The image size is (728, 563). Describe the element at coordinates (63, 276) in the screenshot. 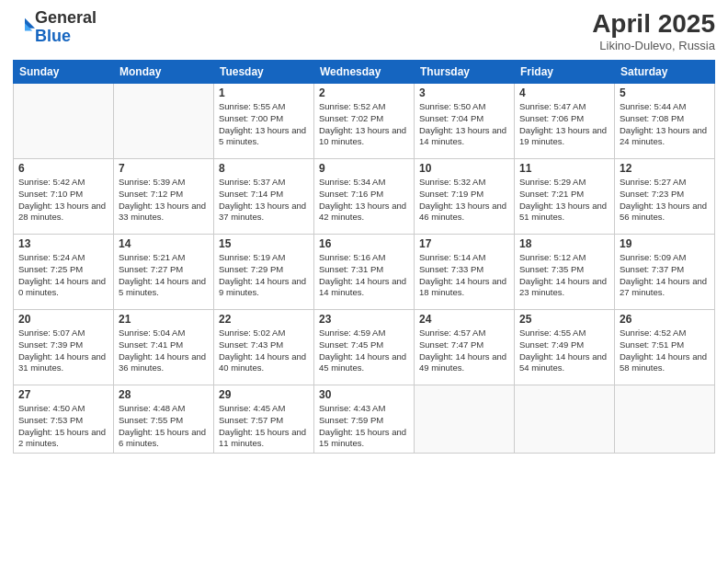

I see `day-info: Sunrise: 5:24 AM Sunset: 7:25 PM Dayligh…` at that location.